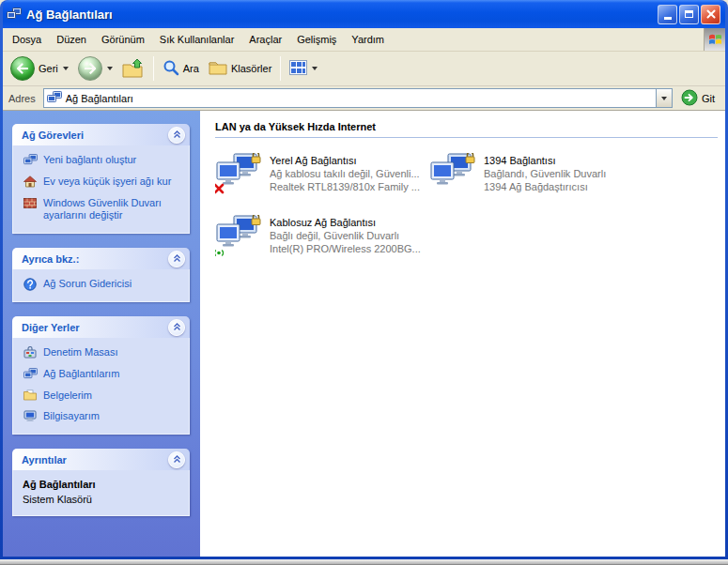 This screenshot has height=565, width=728. I want to click on menu-dosya: Dosya, so click(26, 39).